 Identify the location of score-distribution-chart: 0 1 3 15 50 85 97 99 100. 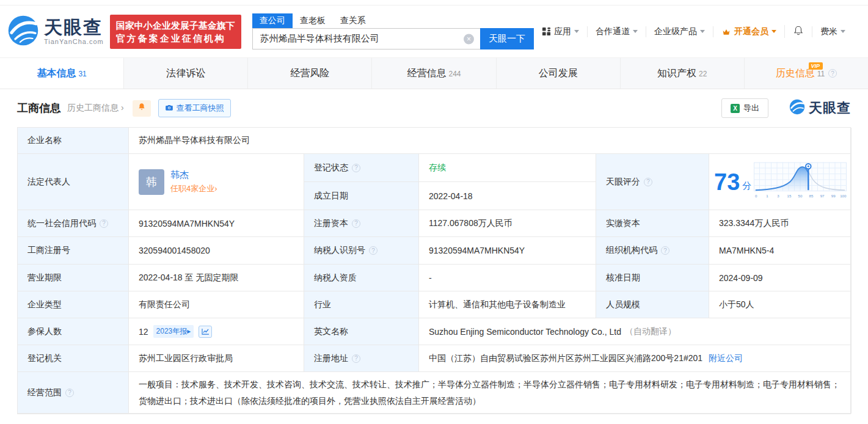
(800, 182).